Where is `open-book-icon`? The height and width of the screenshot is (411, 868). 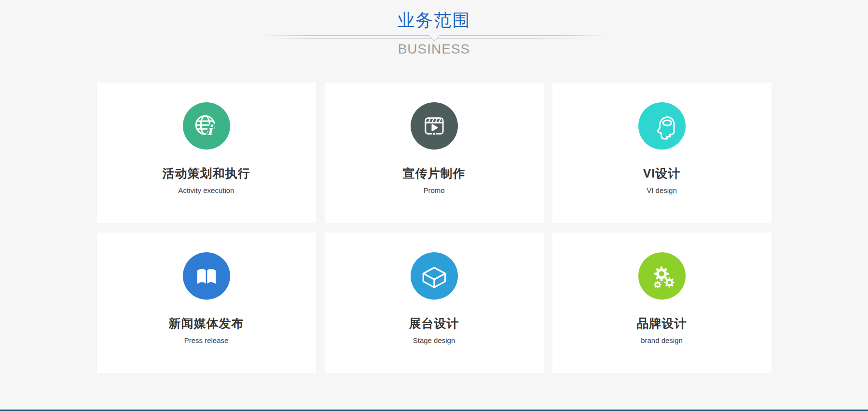 open-book-icon is located at coordinates (207, 276).